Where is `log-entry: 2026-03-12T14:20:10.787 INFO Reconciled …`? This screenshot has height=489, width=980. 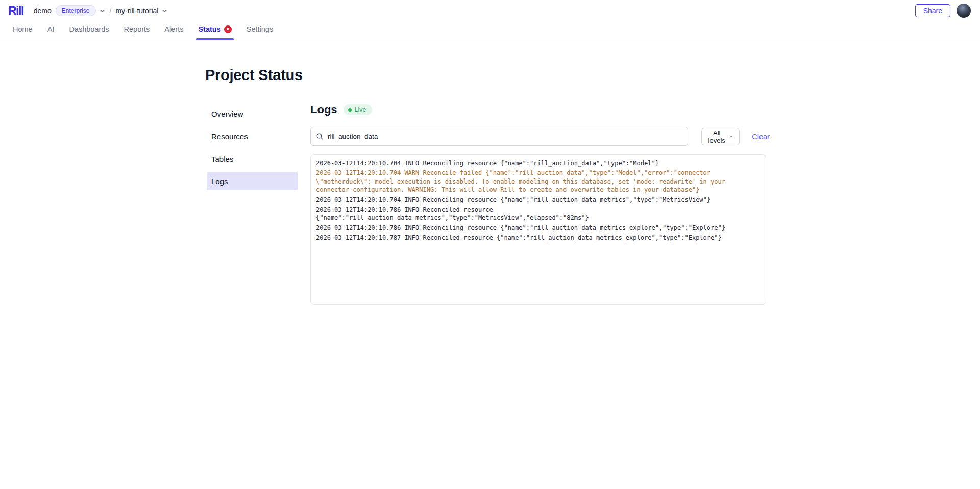
log-entry: 2026-03-12T14:20:10.787 INFO Reconciled … is located at coordinates (538, 238).